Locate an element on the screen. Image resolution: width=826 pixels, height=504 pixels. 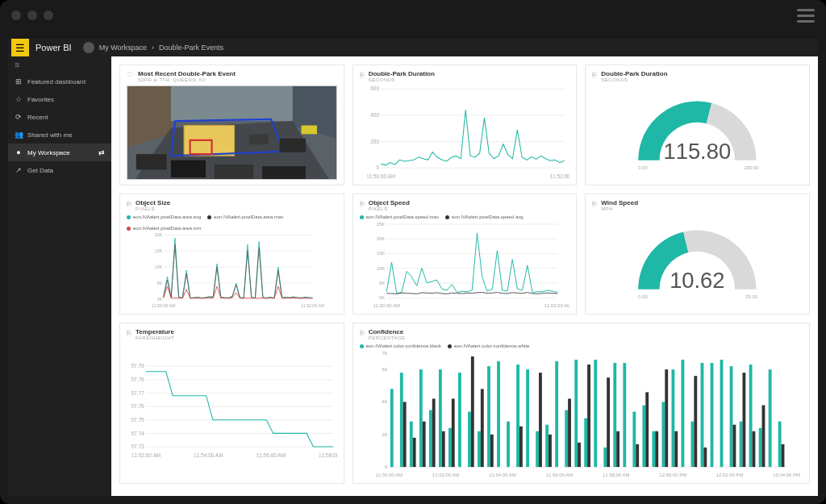
sidebar: ≡ ⊞Featured dashboard☆Favorites⟳Recent👥S… is located at coordinates (60, 276).